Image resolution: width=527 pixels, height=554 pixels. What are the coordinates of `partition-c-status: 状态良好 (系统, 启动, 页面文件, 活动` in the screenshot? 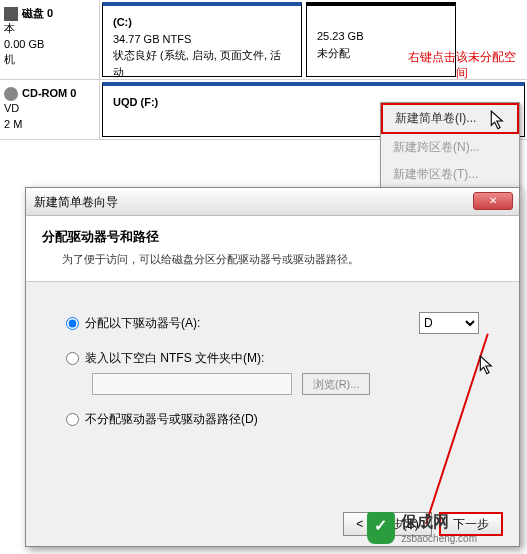 It's located at (202, 64).